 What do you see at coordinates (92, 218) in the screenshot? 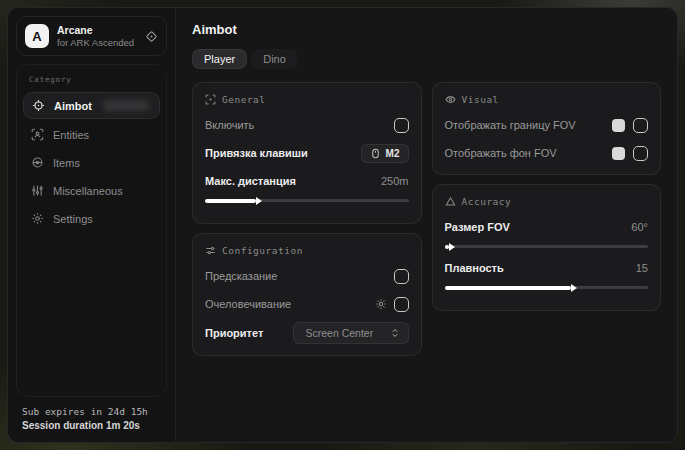
I see `sidebar-item-settings: Settings` at bounding box center [92, 218].